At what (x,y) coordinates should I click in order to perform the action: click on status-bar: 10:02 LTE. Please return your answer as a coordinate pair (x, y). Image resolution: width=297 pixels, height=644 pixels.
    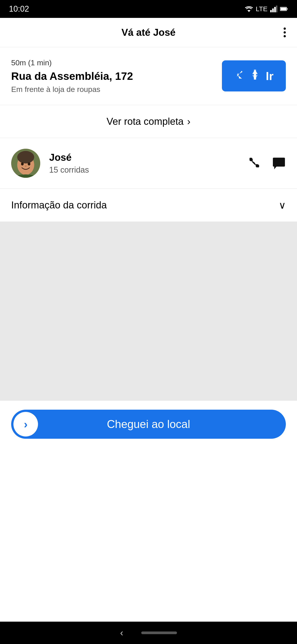
    Looking at the image, I should click on (148, 9).